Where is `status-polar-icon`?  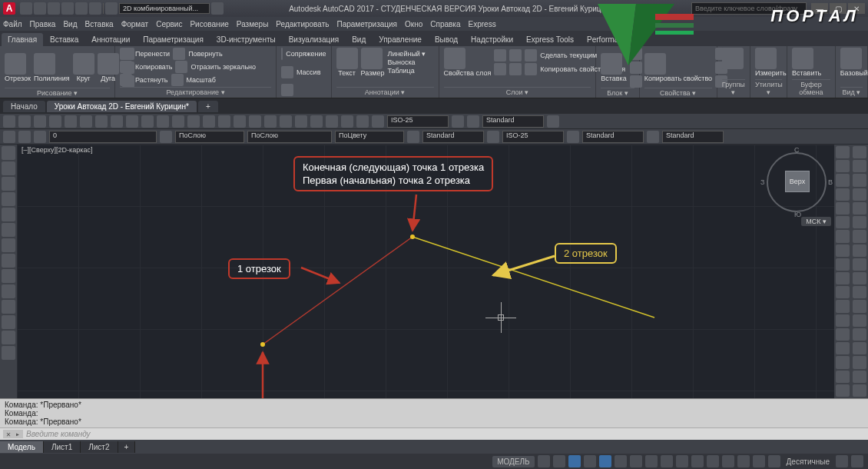 status-polar-icon is located at coordinates (590, 461).